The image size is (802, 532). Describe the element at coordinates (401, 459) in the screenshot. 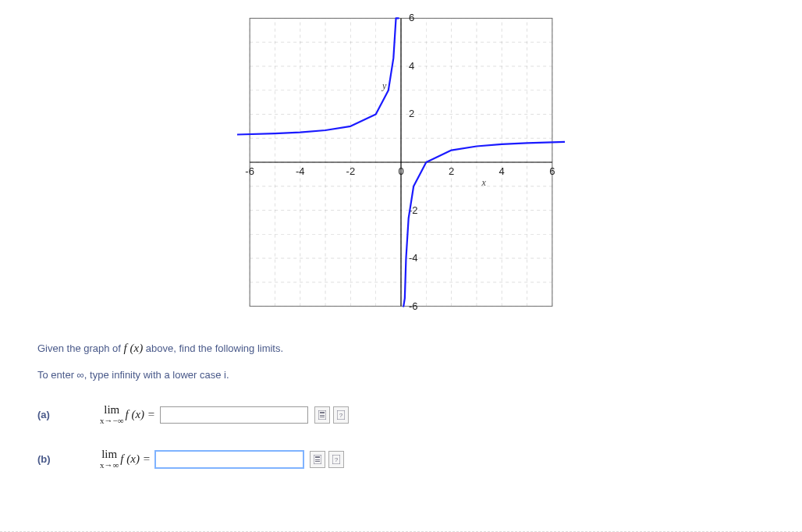

I see `question-b: (b) lim x→∞ f (x) = ?` at that location.